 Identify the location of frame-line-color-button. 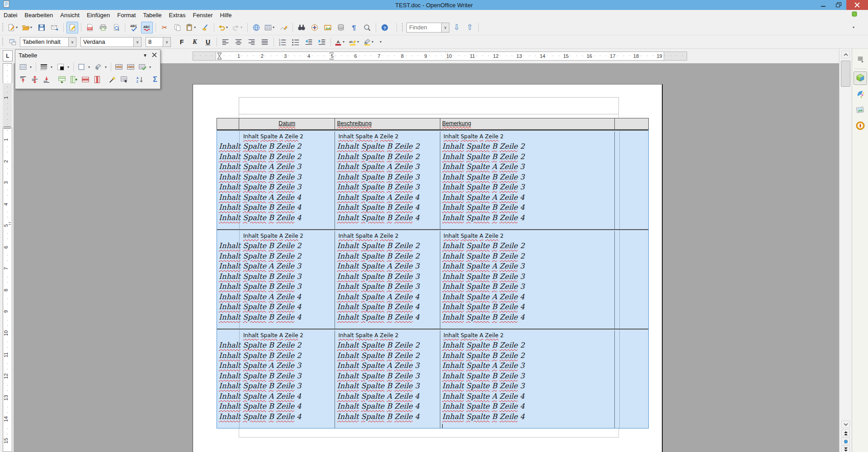
(61, 67).